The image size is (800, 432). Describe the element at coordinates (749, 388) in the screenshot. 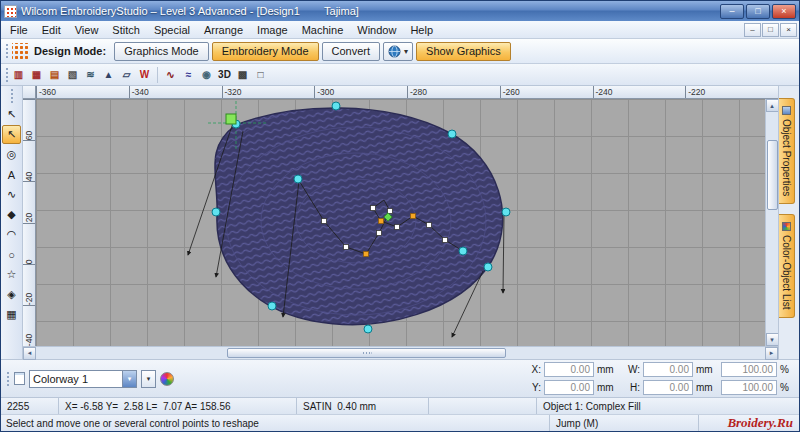

I see `scale-y-input: 100.00` at that location.